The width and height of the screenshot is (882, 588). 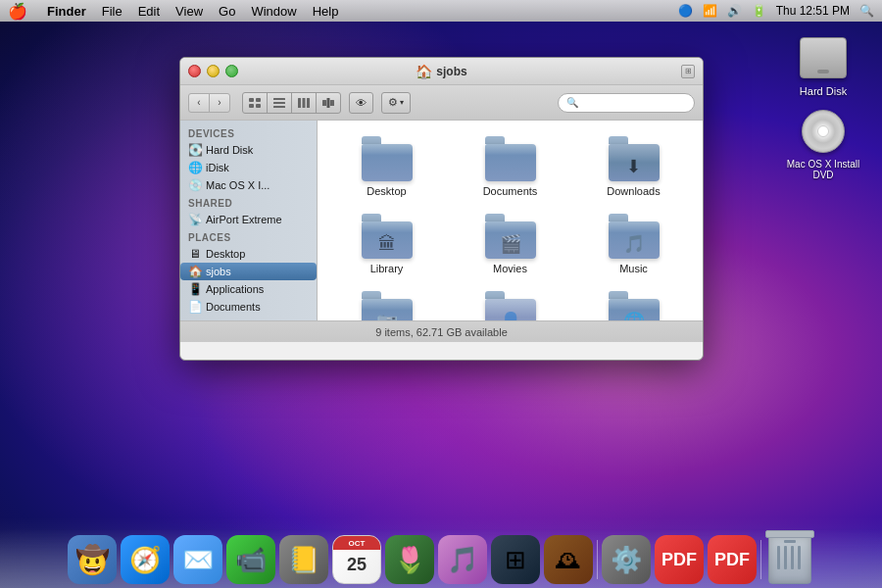 What do you see at coordinates (511, 191) in the screenshot?
I see `documents-folder-label: Documents` at bounding box center [511, 191].